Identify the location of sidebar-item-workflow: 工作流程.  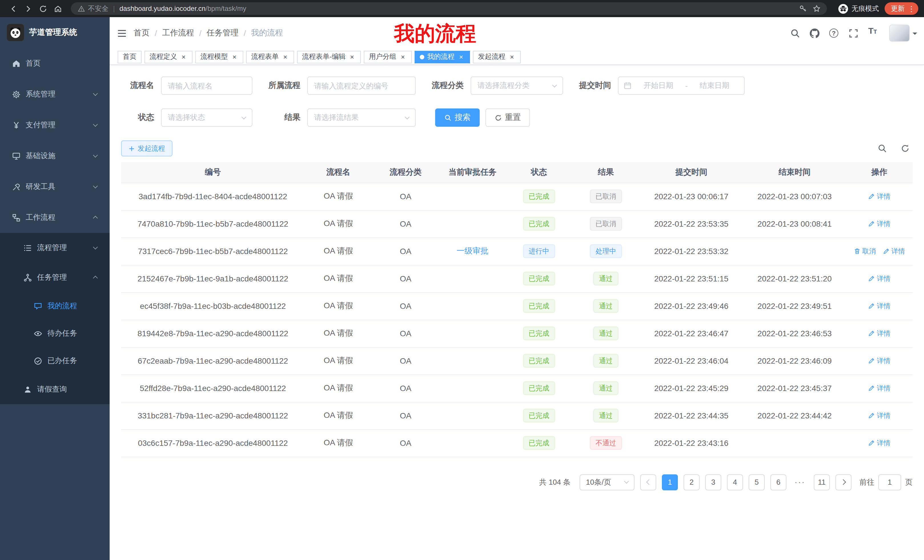
(55, 217).